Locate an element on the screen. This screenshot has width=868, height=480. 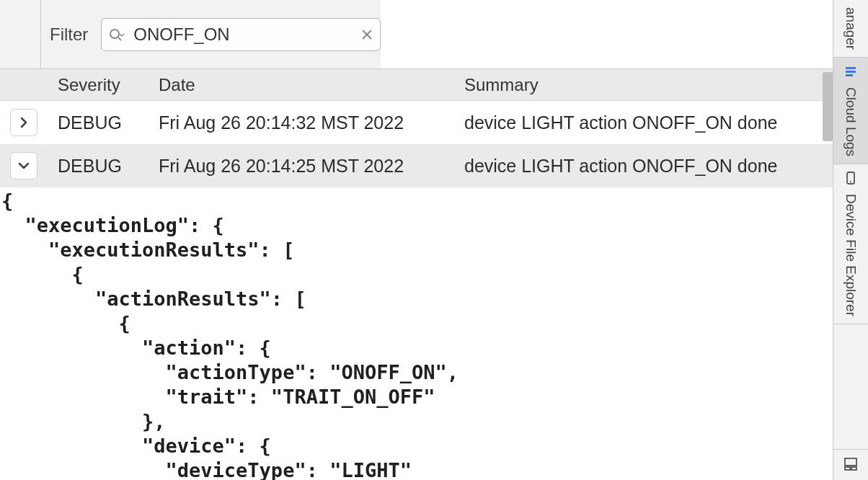
side-tab-device-file-explorer: Device File Explorer is located at coordinates (851, 244).